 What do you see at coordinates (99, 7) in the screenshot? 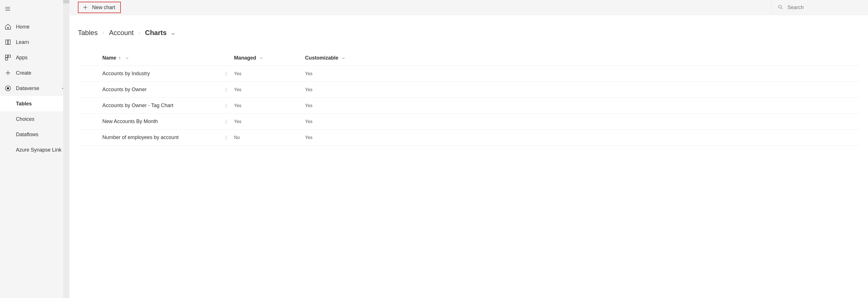
I see `new-chart-button: New chart` at bounding box center [99, 7].